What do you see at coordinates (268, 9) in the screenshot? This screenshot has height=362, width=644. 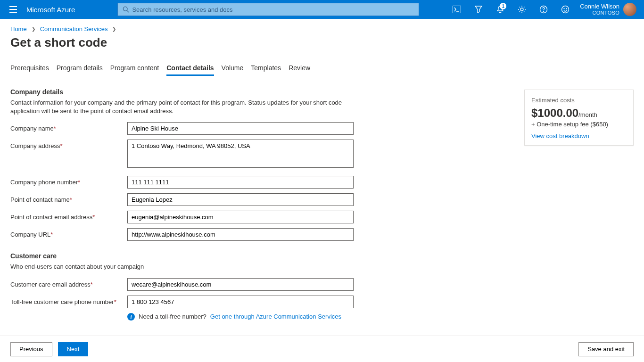 I see `global-search` at bounding box center [268, 9].